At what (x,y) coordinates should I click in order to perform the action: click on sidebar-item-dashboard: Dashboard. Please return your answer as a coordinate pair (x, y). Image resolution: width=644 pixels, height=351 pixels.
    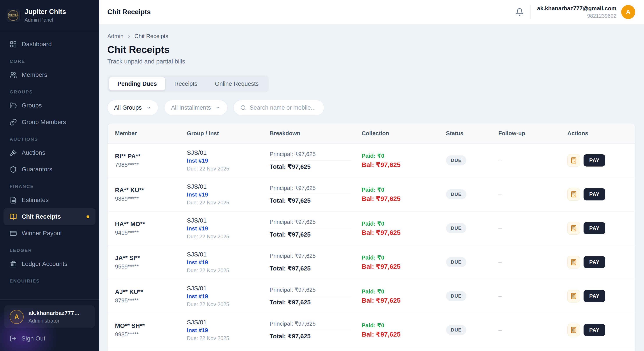
    Looking at the image, I should click on (50, 44).